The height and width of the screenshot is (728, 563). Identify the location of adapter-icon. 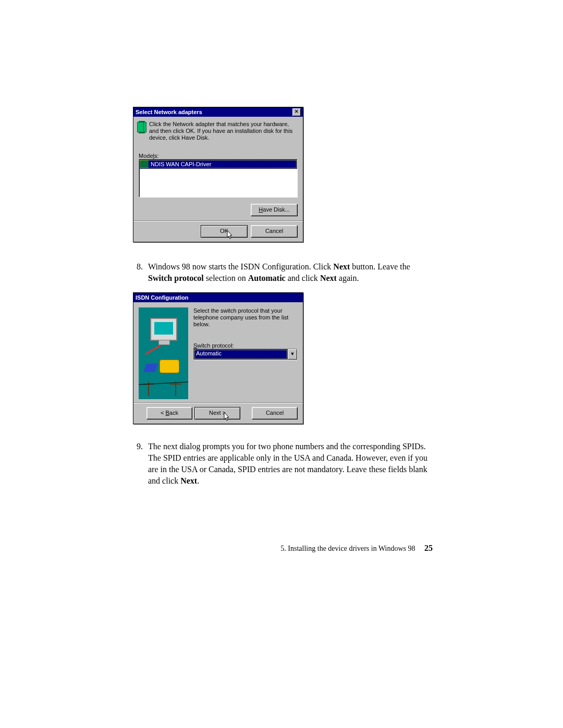
(142, 127).